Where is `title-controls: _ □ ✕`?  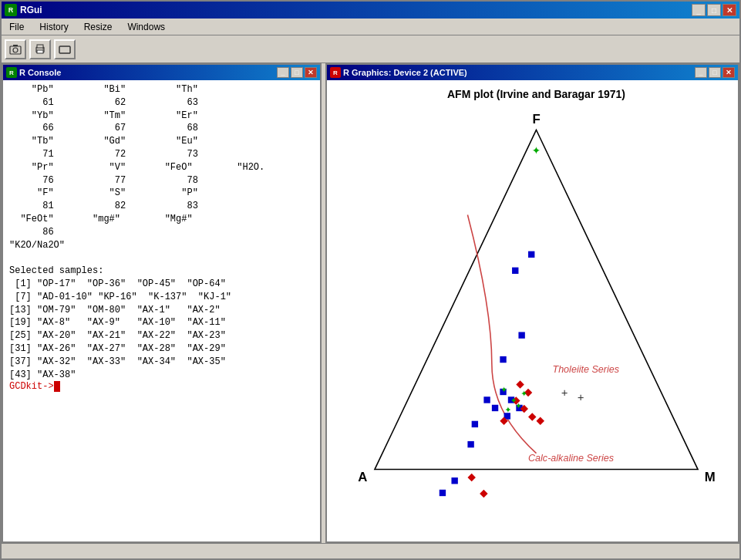 title-controls: _ □ ✕ is located at coordinates (714, 10).